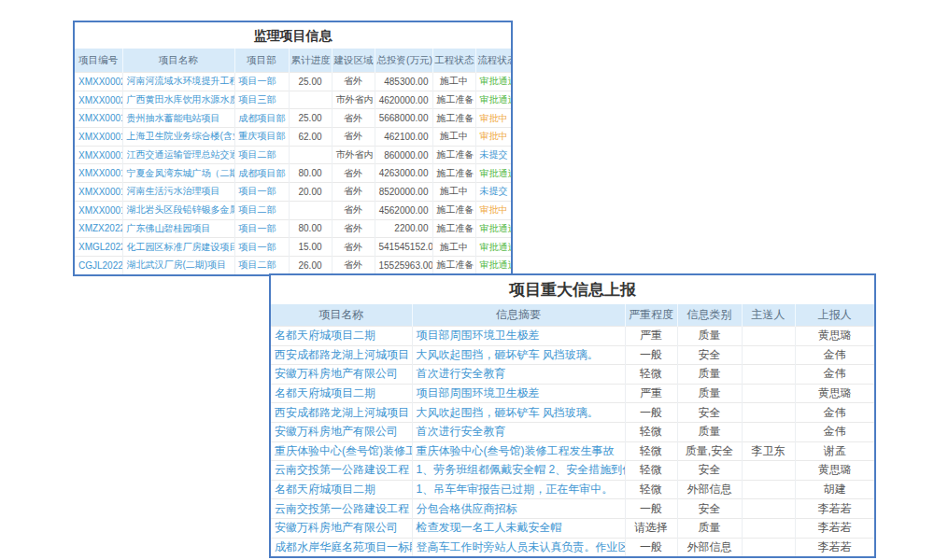  Describe the element at coordinates (178, 174) in the screenshot. I see `cell-name: 宁夏金凤湾东城广场（二期）工程` at that location.